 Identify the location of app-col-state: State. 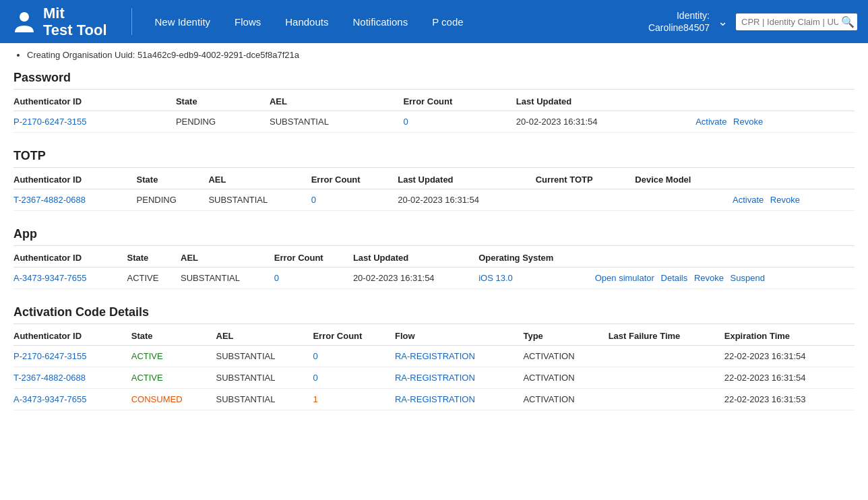
(154, 257).